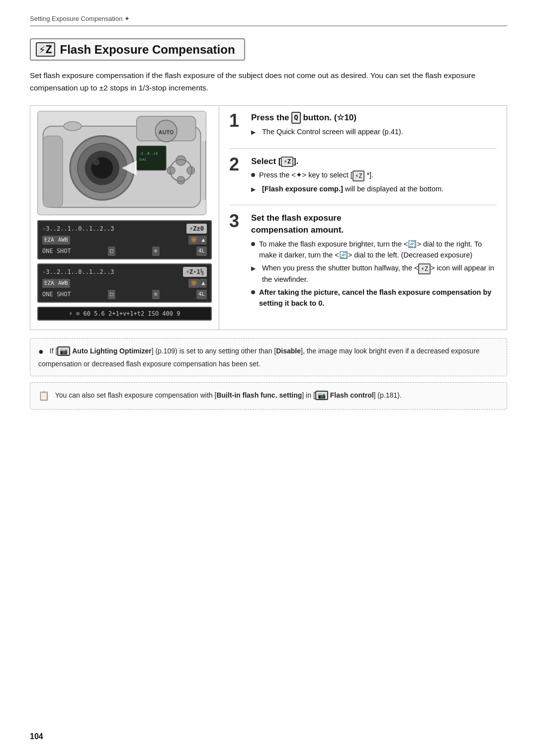 Image resolution: width=537 pixels, height=756 pixels. Describe the element at coordinates (122, 163) in the screenshot. I see `camera-illustration: AUTO -2..0..+2` at that location.